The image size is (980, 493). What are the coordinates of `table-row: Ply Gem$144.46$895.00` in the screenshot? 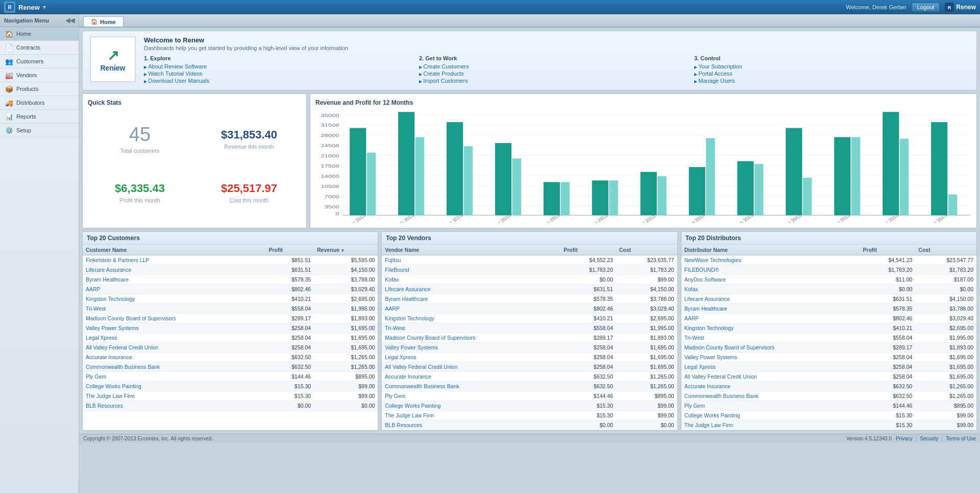 It's located at (529, 396).